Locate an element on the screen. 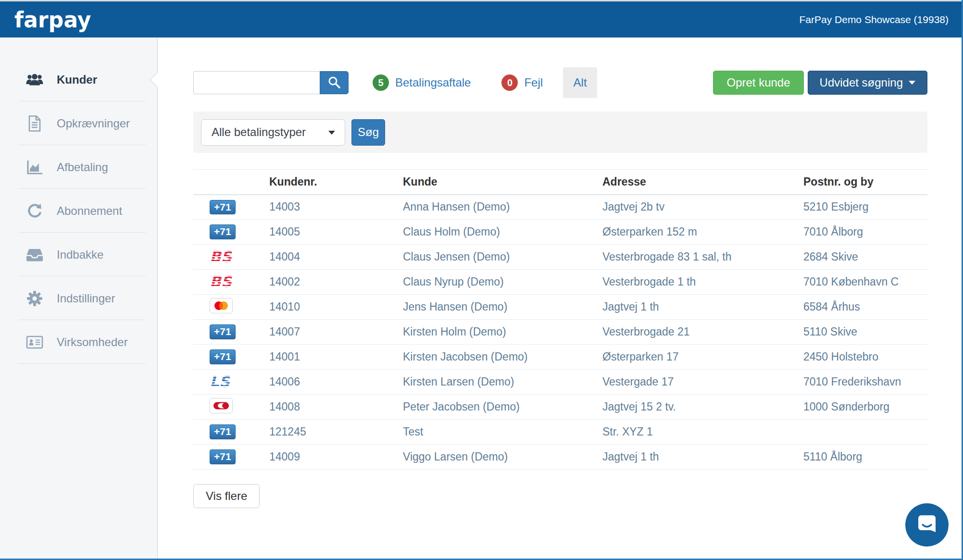 The width and height of the screenshot is (963, 560). users-icon is located at coordinates (35, 80).